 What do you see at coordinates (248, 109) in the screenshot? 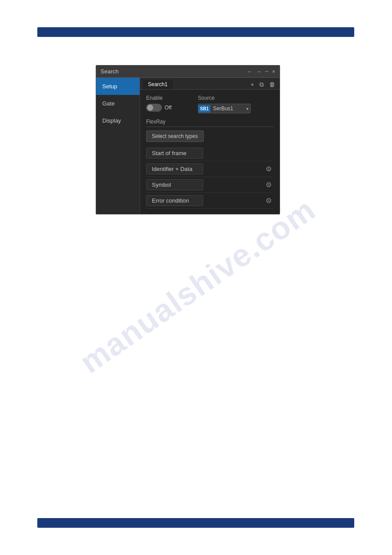
I see `source-dropdown-arrow: ▾` at bounding box center [248, 109].